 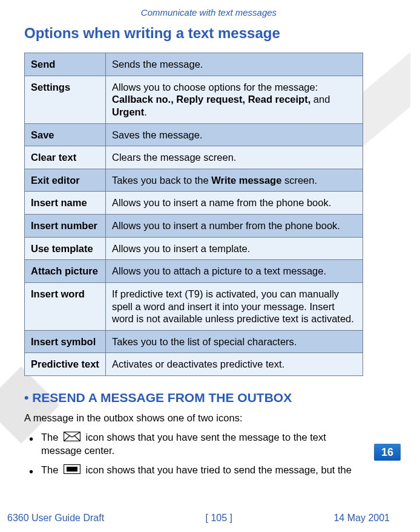 What do you see at coordinates (192, 444) in the screenshot?
I see `list-item: The icon shows that you have sent the me…` at bounding box center [192, 444].